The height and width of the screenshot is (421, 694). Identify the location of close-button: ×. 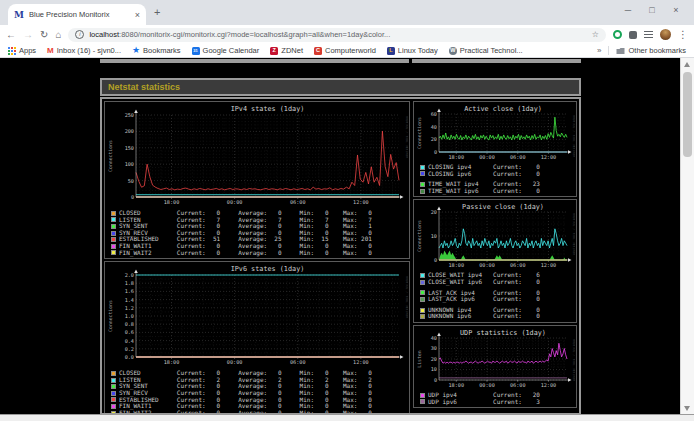
(676, 10).